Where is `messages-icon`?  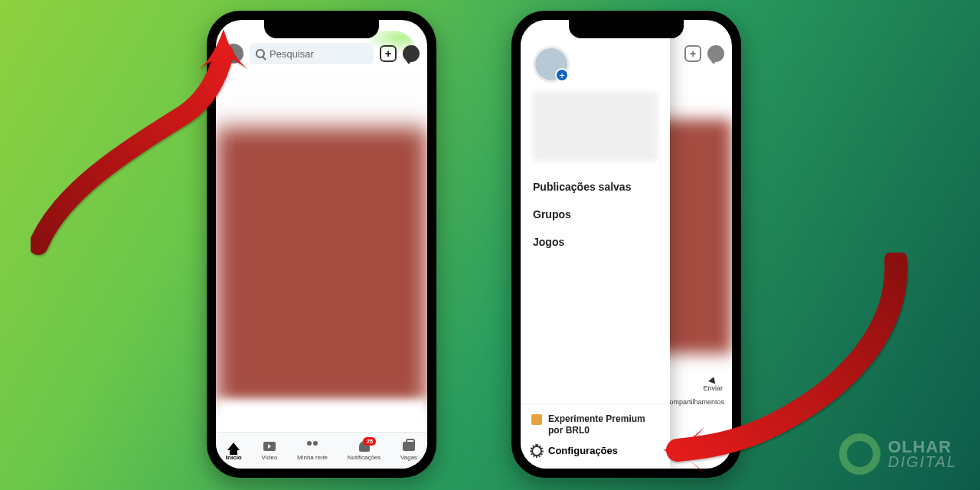 messages-icon is located at coordinates (411, 54).